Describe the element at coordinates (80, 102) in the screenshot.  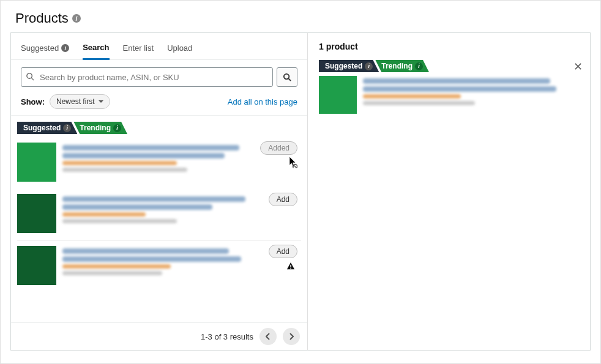
I see `sort-select: Newest first` at that location.